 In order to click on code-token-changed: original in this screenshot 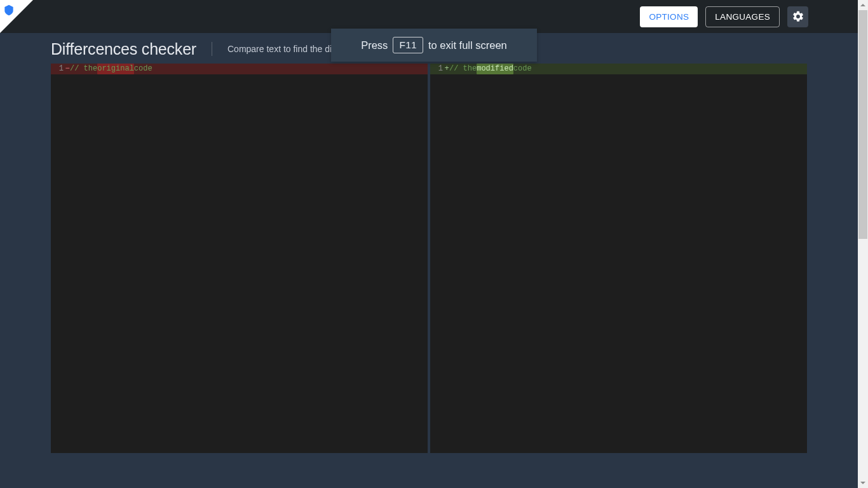, I will do `click(116, 69)`.